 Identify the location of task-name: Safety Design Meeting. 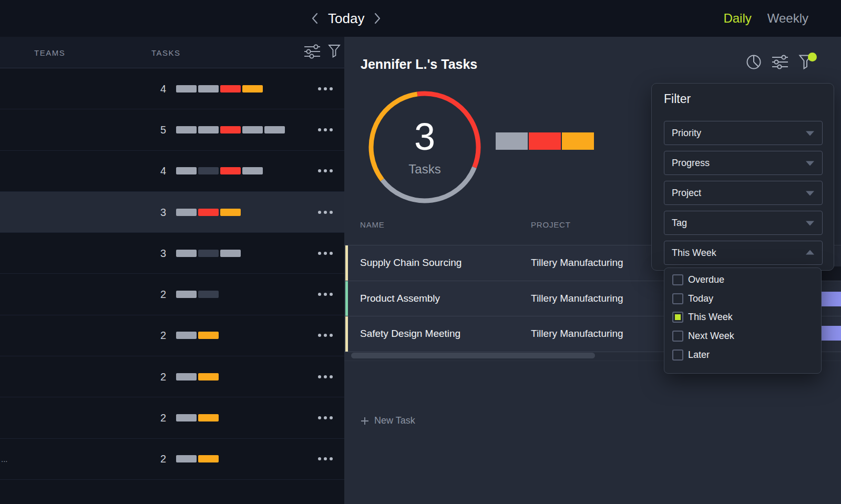
(410, 334).